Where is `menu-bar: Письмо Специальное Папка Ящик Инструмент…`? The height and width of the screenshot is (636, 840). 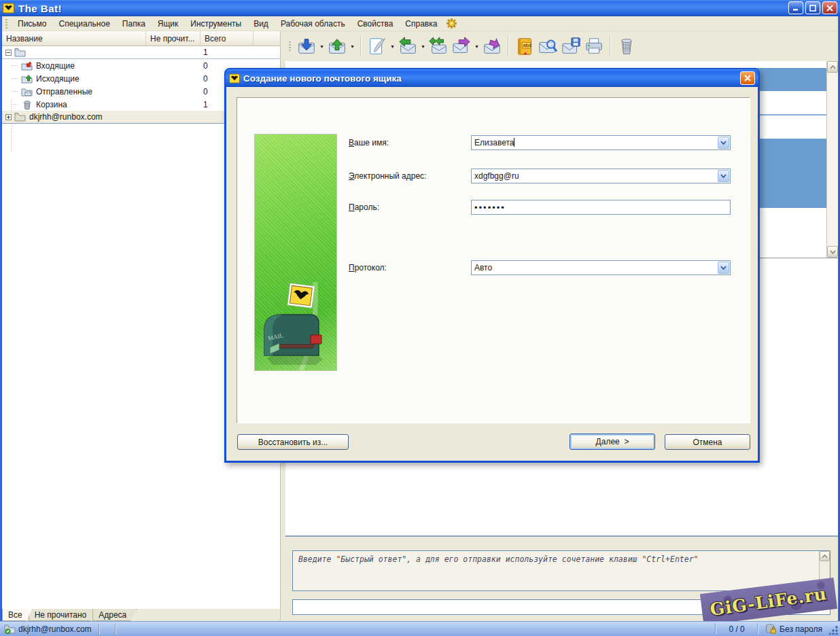
menu-bar: Письмо Специальное Папка Ящик Инструмент… is located at coordinates (420, 24).